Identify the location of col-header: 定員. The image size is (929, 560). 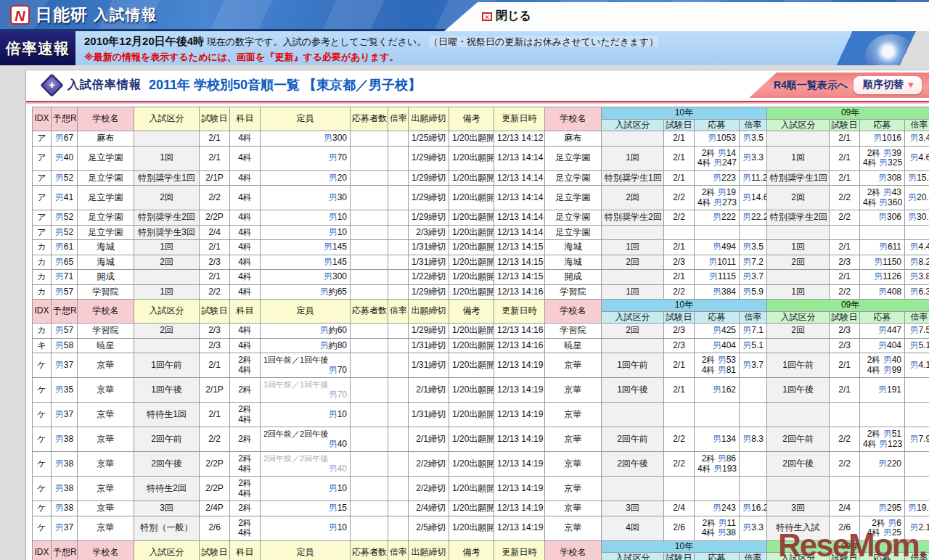
(306, 119).